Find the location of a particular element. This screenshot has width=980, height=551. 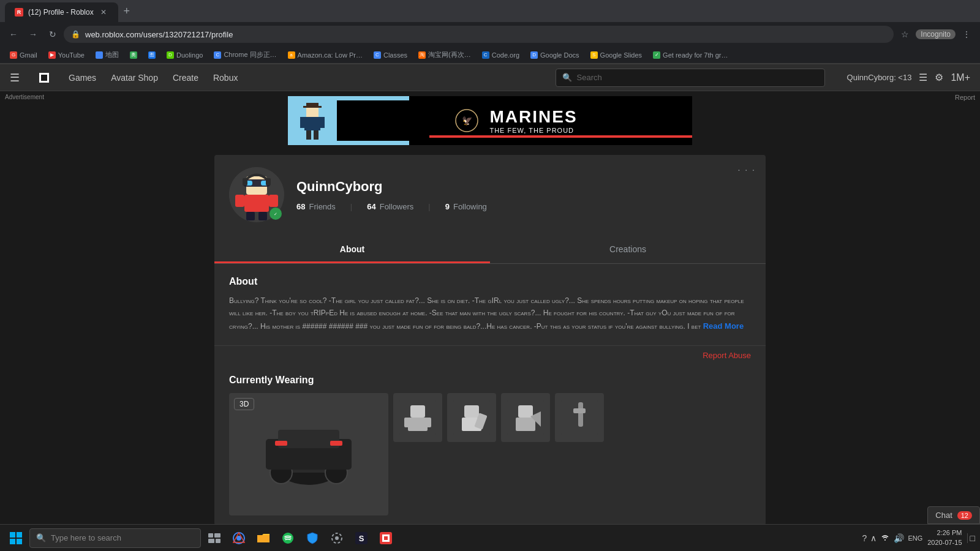

address-bar: 🔒 web.roblox.com/users/1320721217/profil… is located at coordinates (479, 34).